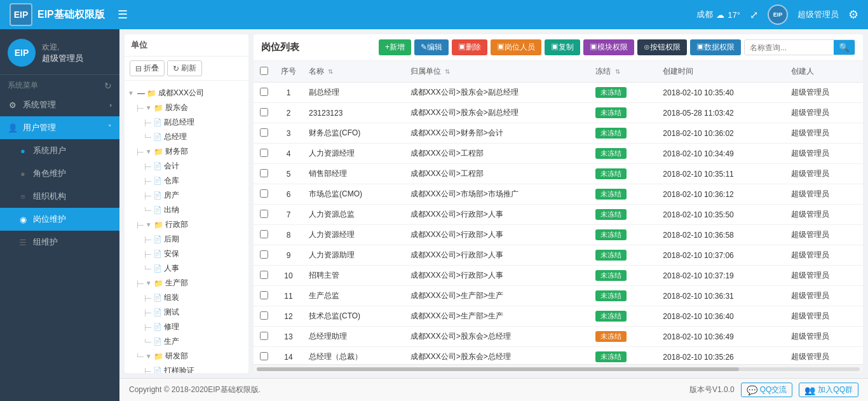 This screenshot has height=401, width=868. I want to click on data-perms-btn: ▣数据权限, so click(715, 47).